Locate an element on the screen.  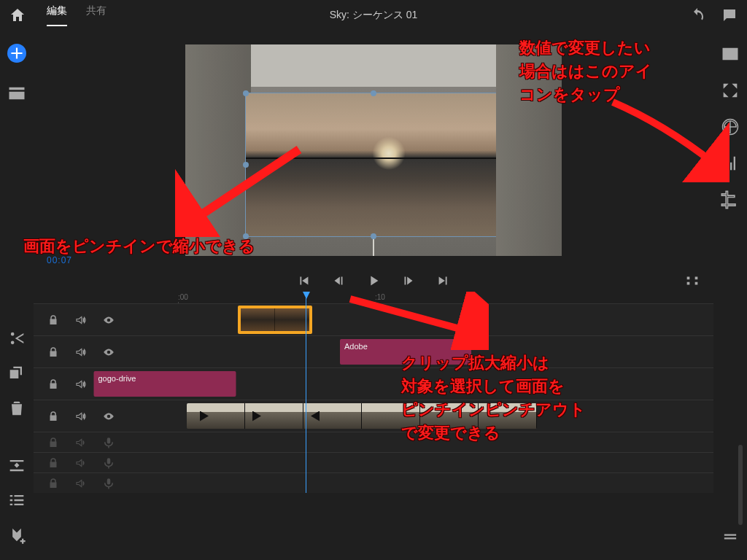
ruler-tick: :00 is located at coordinates (183, 298).